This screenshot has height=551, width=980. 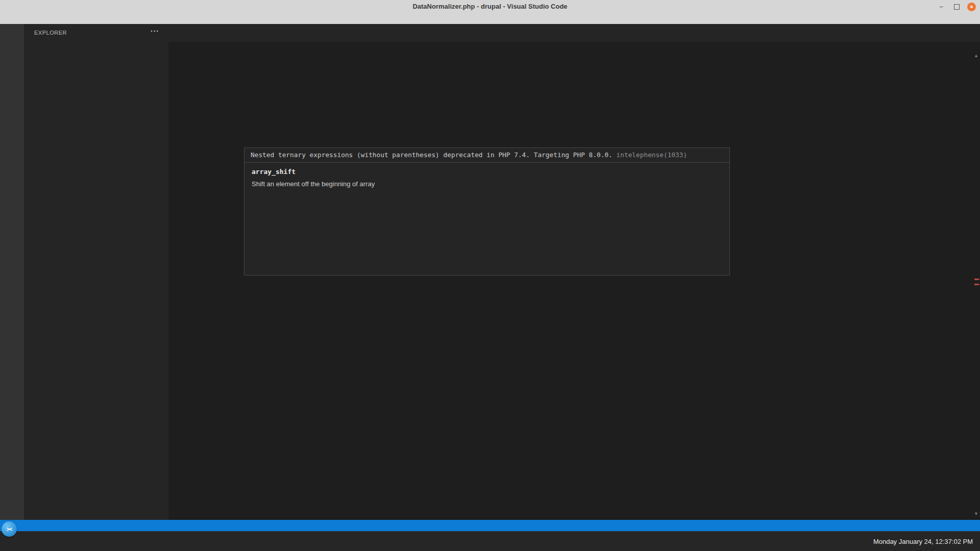 I want to click on minimize-button: –, so click(x=941, y=7).